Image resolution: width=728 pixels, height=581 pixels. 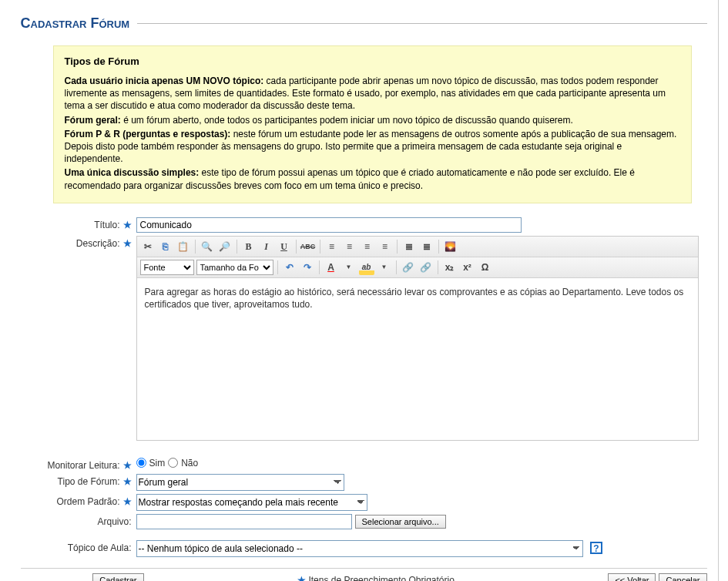 What do you see at coordinates (683, 577) in the screenshot?
I see `cancelar-button: Cancelar` at bounding box center [683, 577].